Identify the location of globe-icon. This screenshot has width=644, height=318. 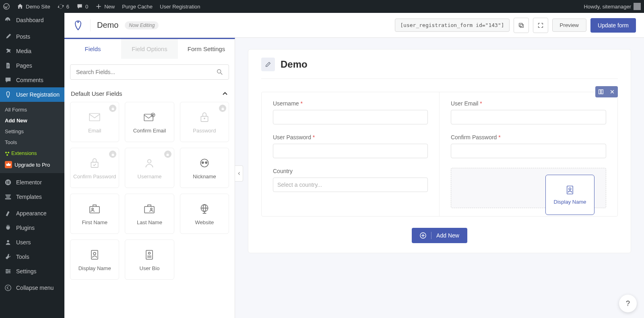
(204, 209).